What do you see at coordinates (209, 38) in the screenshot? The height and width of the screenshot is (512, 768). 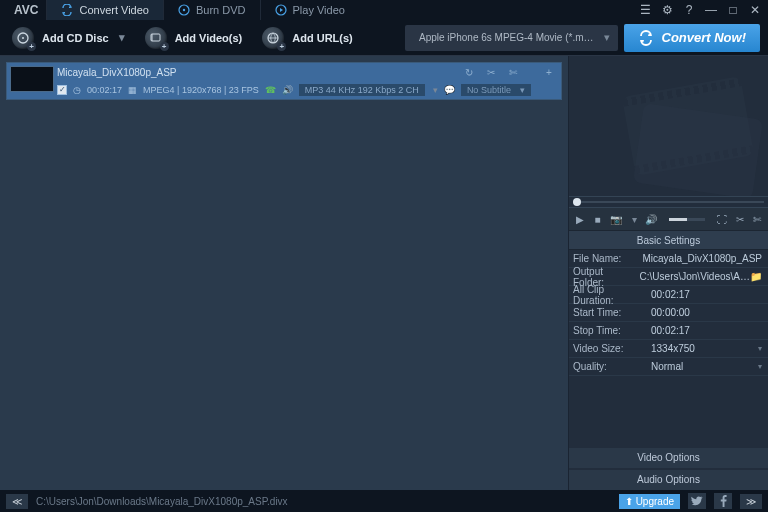 I see `button-label: Add Video(s)` at bounding box center [209, 38].